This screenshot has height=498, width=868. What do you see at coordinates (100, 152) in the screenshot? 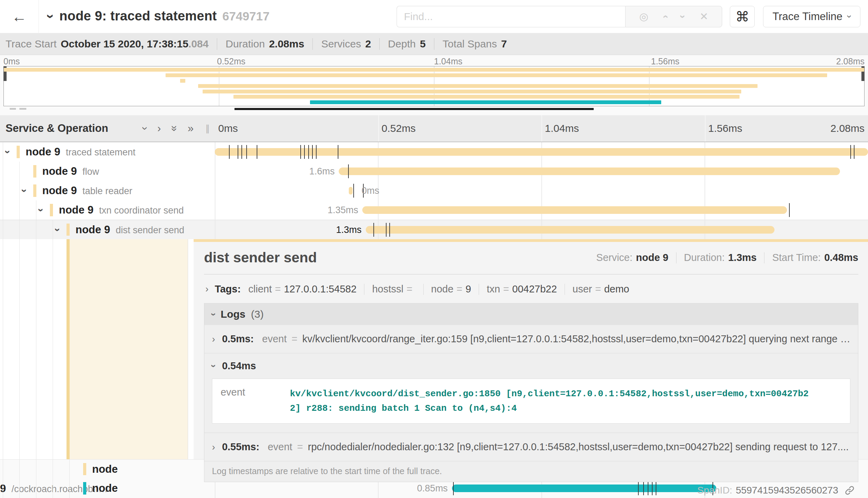
I see `operation-name: traced statement` at bounding box center [100, 152].